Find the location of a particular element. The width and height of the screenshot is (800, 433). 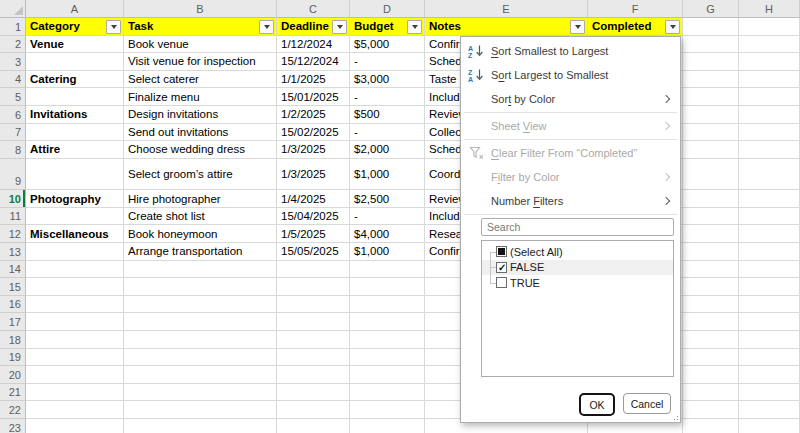

cell-A20 is located at coordinates (75, 375).